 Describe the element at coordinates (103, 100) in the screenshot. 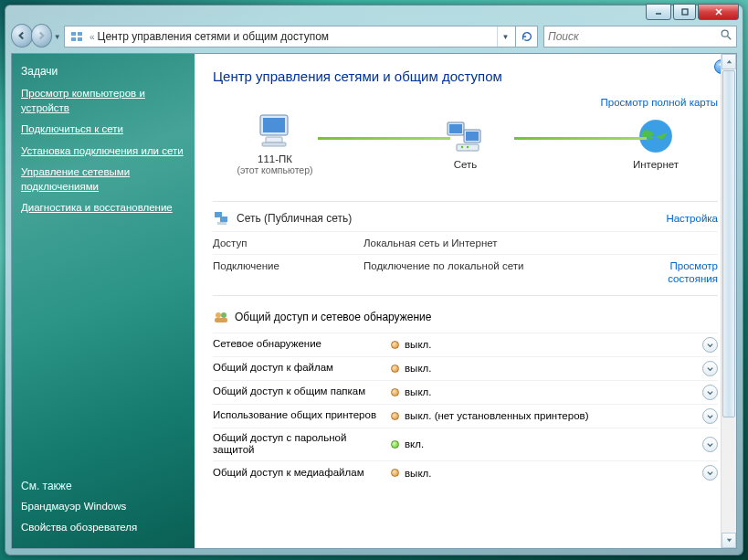

I see `sidebar-link-view-computers: Просмотр компьютеров и устройств` at that location.